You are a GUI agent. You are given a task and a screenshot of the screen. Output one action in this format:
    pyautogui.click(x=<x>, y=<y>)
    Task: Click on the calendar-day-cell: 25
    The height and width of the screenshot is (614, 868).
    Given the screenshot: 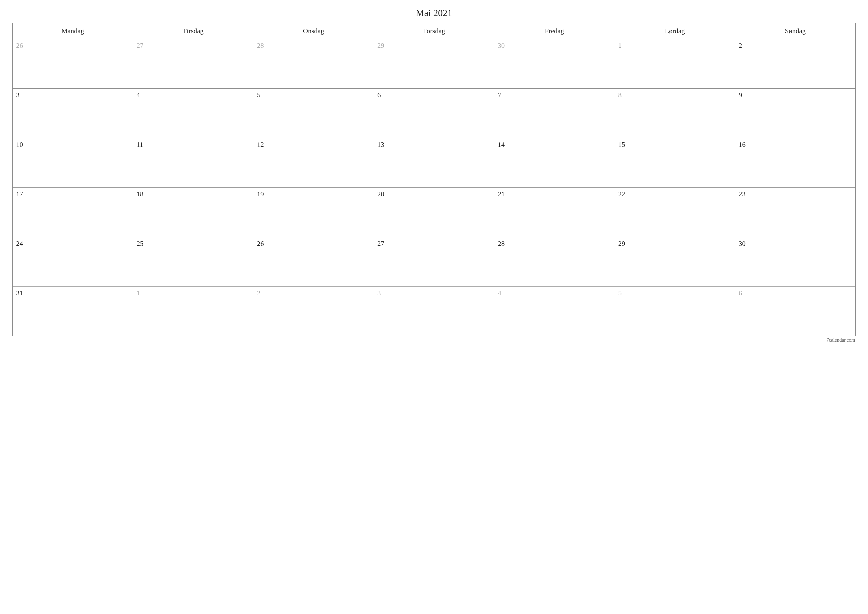 What is the action you would take?
    pyautogui.click(x=193, y=262)
    